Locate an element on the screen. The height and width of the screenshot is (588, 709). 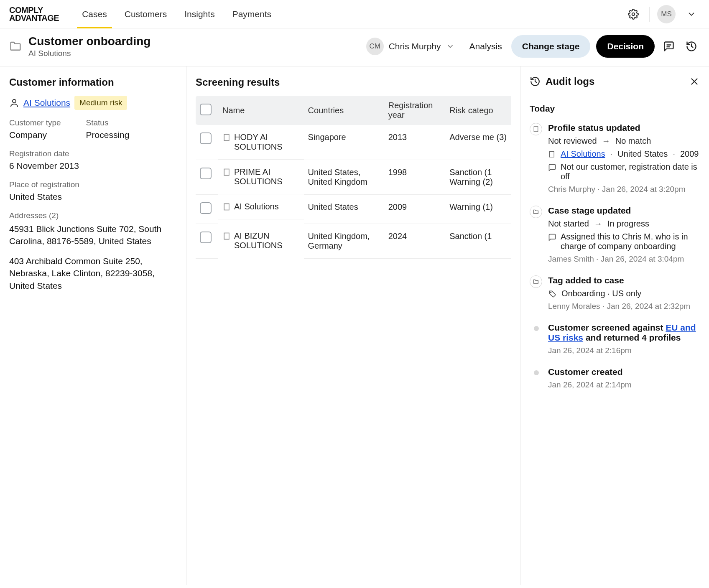
status-value: Processing is located at coordinates (108, 135).